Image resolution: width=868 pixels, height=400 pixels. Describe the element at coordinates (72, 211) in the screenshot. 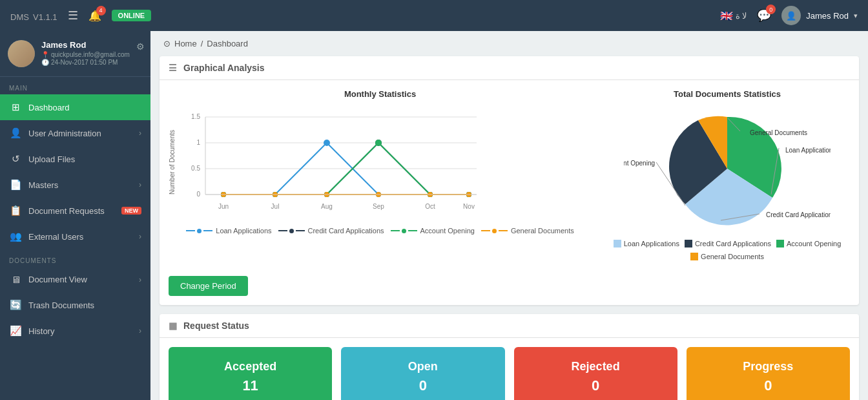

I see `sidebar-item-label: Document Requests` at that location.